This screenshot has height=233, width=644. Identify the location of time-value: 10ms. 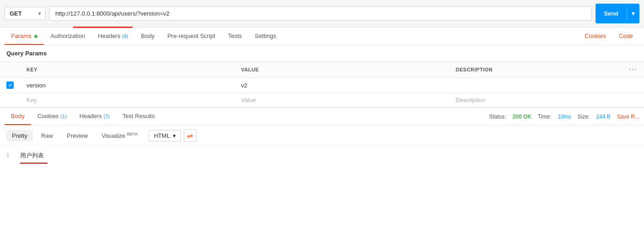
(564, 117).